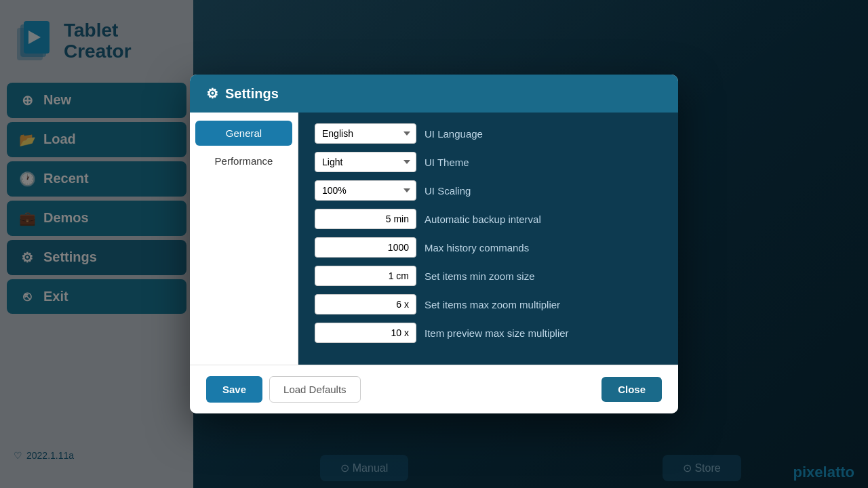 The width and height of the screenshot is (868, 488). Describe the element at coordinates (434, 389) in the screenshot. I see `modal-footer: Save Load Defaults Close` at that location.